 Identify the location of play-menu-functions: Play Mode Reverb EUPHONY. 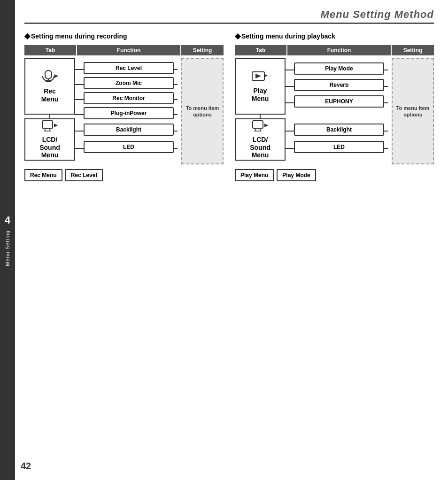
(337, 86).